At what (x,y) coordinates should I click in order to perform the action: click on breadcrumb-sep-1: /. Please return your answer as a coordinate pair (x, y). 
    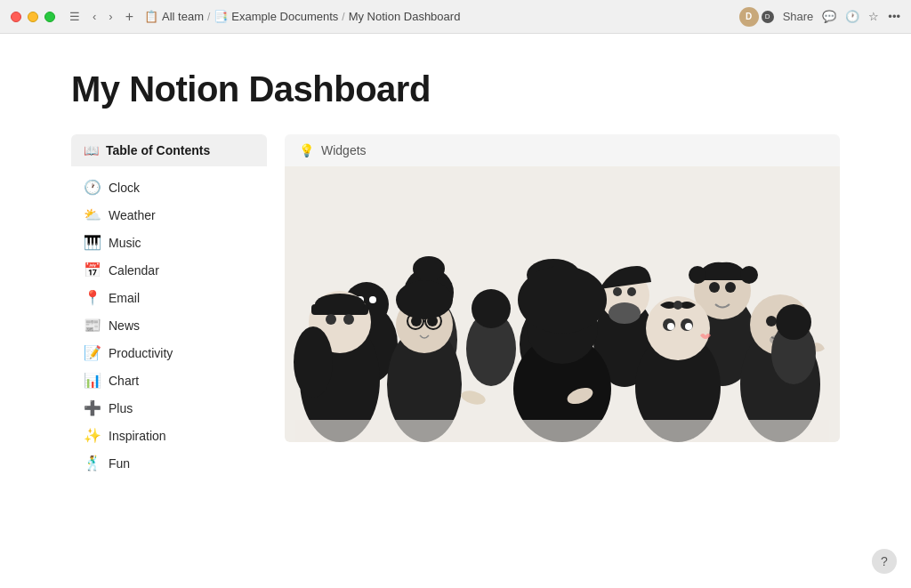
    Looking at the image, I should click on (208, 17).